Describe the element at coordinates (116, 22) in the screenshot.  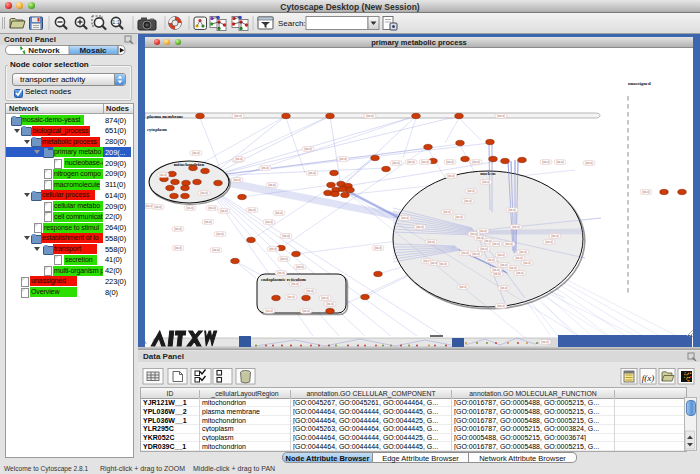
I see `svg-text: 1:1` at that location.